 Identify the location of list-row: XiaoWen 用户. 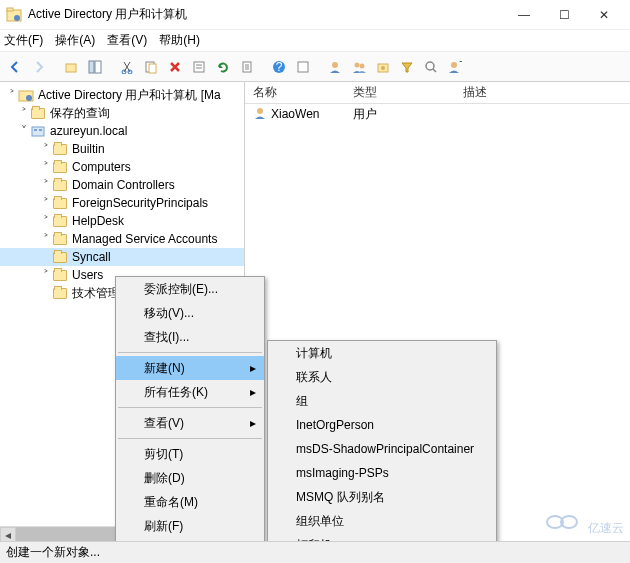
(438, 114).